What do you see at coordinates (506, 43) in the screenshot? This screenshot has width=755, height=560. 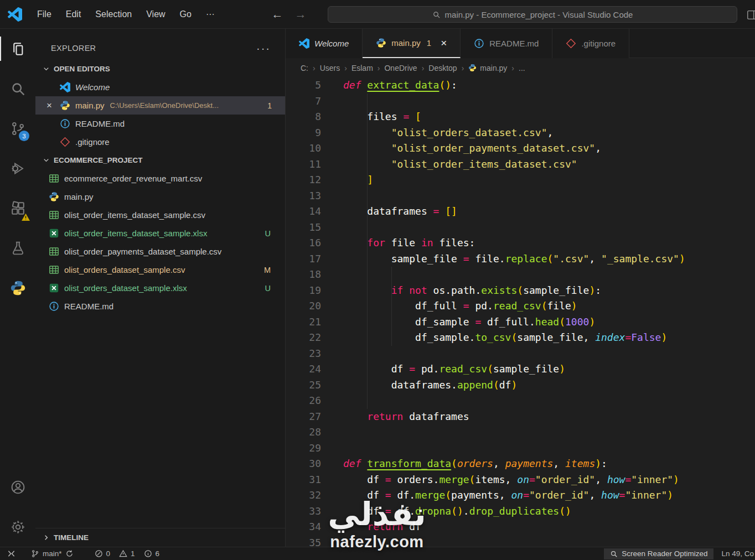 I see `tab-README.md: README.md` at bounding box center [506, 43].